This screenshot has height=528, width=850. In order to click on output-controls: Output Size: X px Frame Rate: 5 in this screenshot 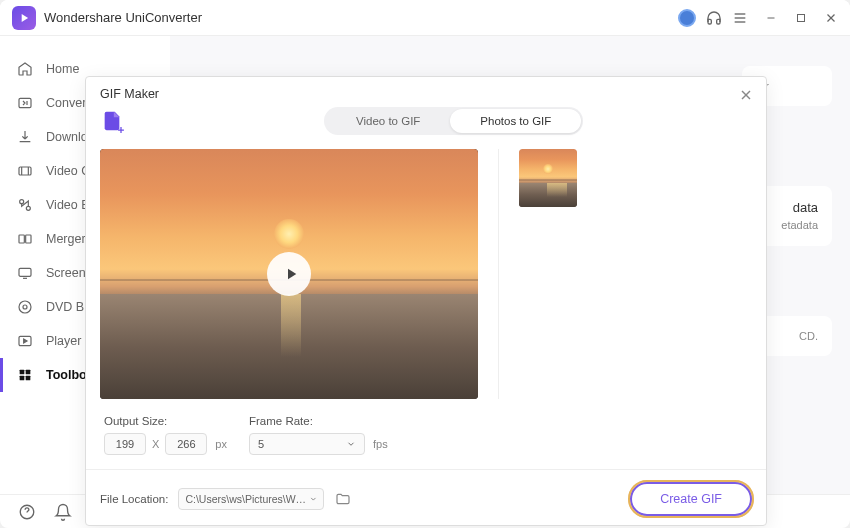, I will do `click(426, 439)`.